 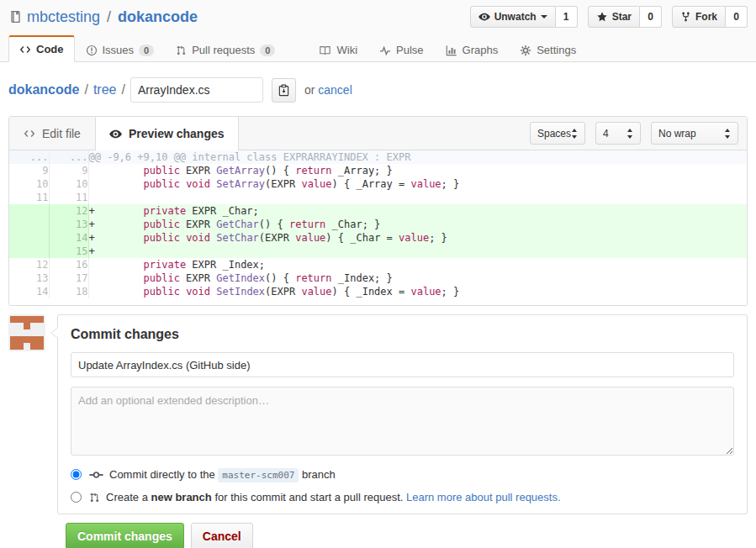 I want to click on commit-new-branch-radio, so click(x=76, y=498).